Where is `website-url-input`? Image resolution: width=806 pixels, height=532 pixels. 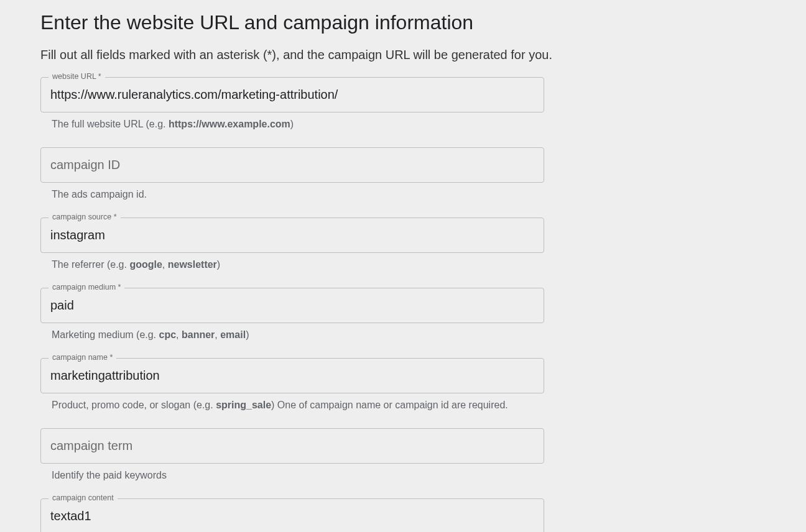 website-url-input is located at coordinates (292, 94).